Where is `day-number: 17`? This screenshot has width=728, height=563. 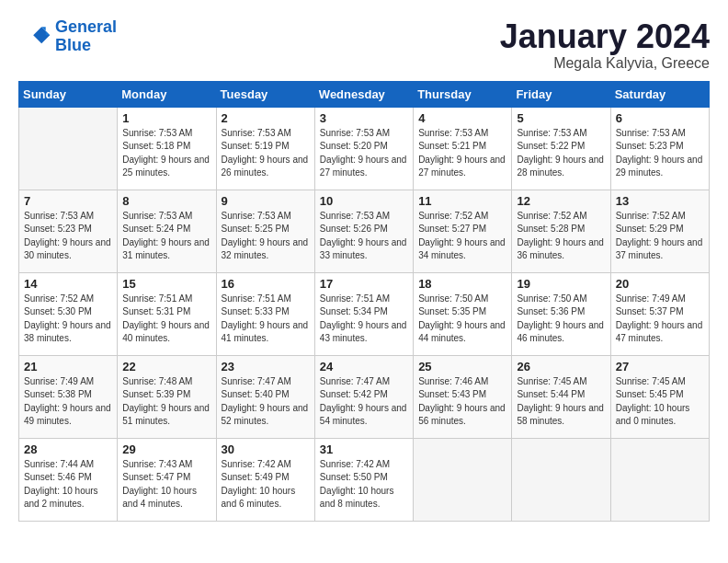 day-number: 17 is located at coordinates (364, 283).